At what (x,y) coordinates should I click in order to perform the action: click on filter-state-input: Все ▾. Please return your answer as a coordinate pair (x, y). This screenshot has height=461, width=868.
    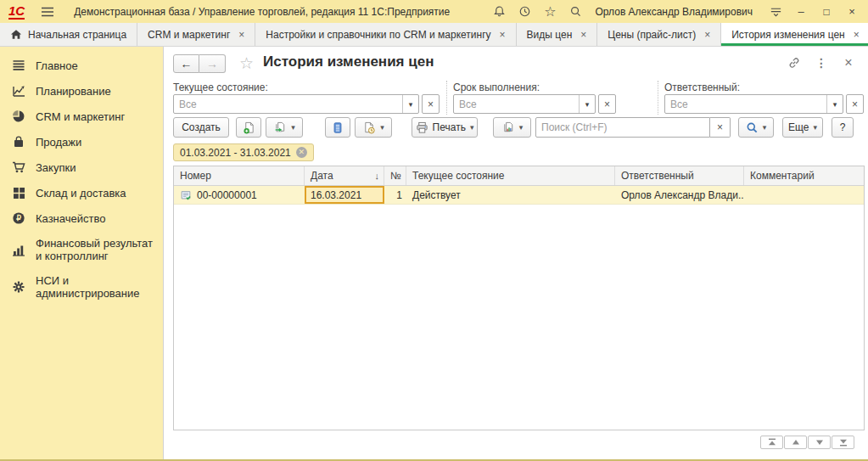
    Looking at the image, I should click on (296, 104).